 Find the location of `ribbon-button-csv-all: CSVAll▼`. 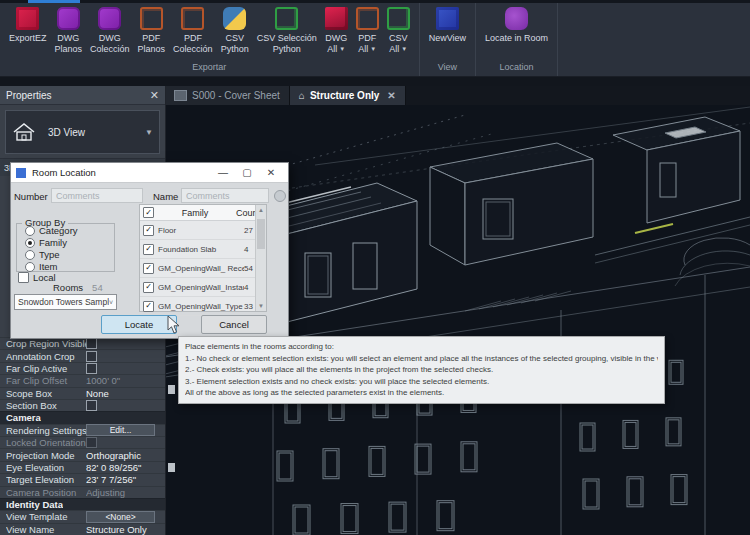

ribbon-button-csv-all: CSVAll▼ is located at coordinates (398, 34).